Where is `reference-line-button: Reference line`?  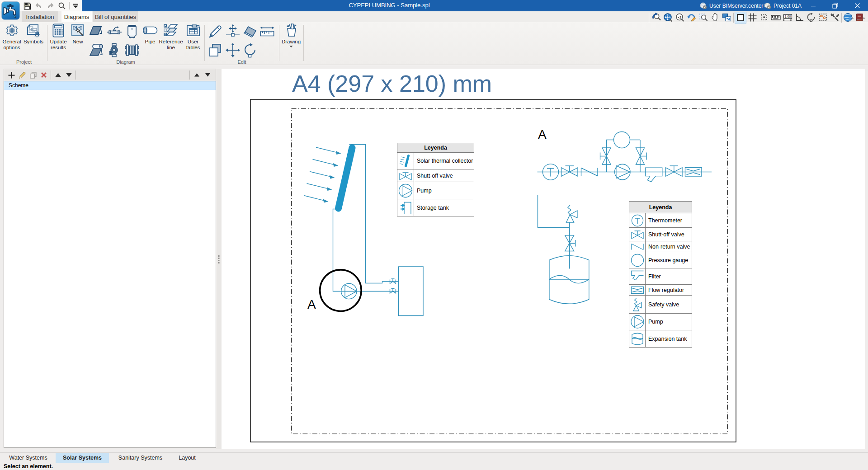 reference-line-button: Reference line is located at coordinates (171, 37).